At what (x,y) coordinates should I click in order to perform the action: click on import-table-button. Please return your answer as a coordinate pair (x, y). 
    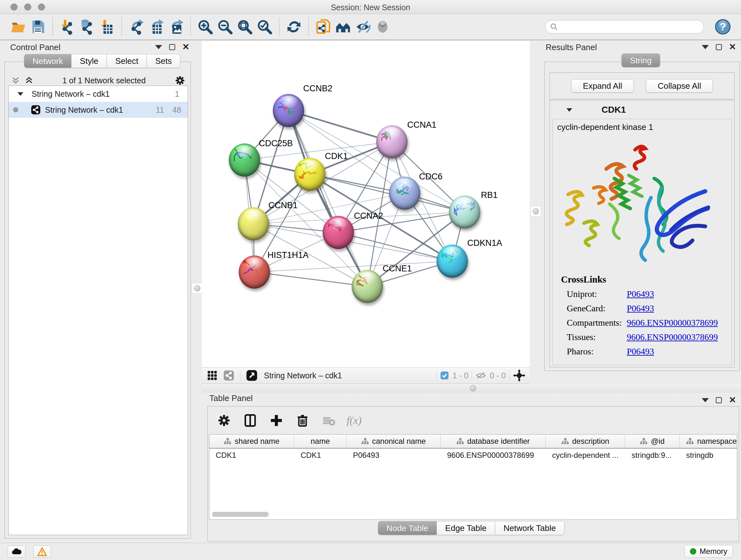
    Looking at the image, I should click on (107, 27).